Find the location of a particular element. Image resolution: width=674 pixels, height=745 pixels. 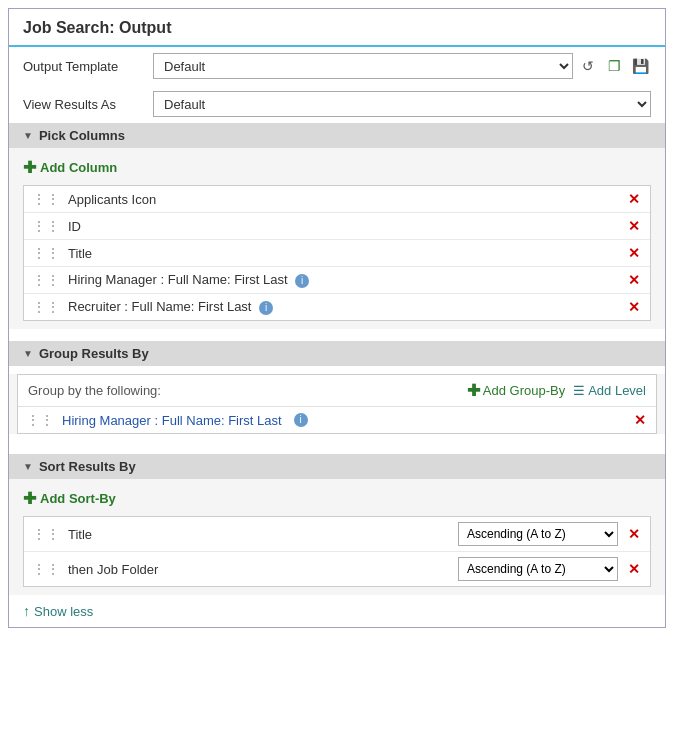

sort-item: ⋮⋮ Title Ascending (A to Z) Descending (… is located at coordinates (337, 534).